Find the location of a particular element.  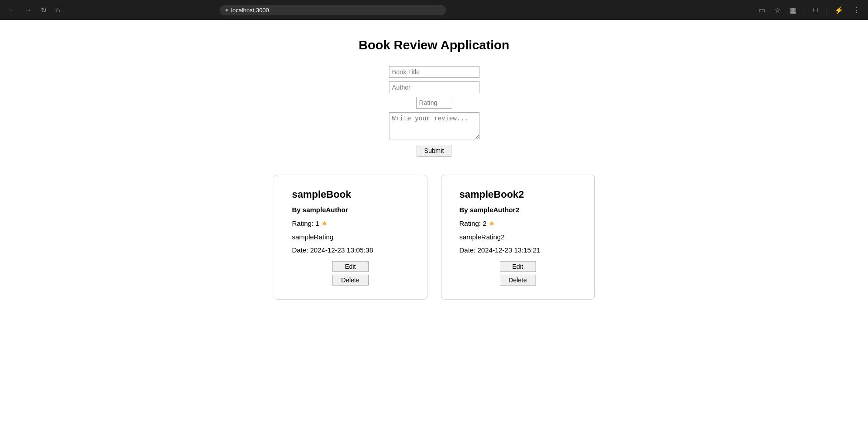

extensions-button: ▦ is located at coordinates (793, 10).